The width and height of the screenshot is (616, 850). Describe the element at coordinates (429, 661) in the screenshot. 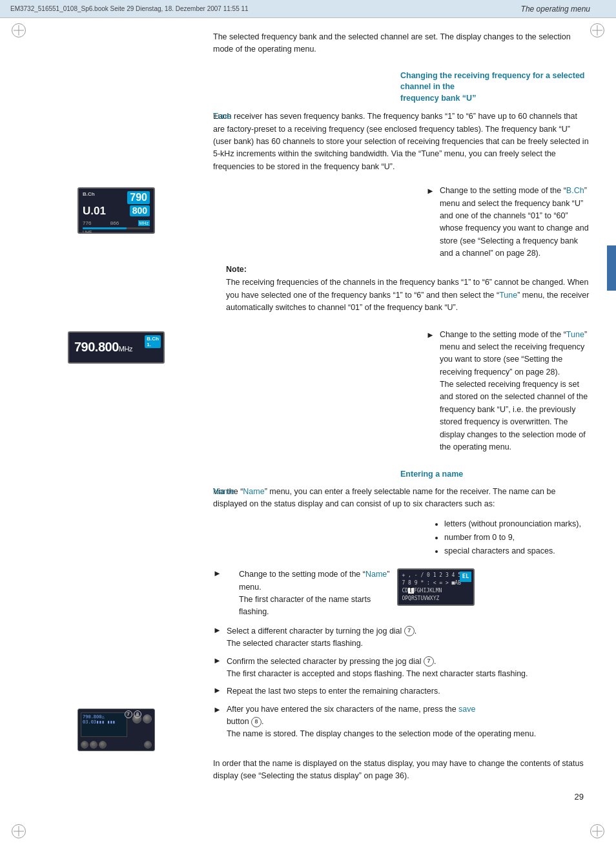

I see `circle7-badge2: 7` at that location.